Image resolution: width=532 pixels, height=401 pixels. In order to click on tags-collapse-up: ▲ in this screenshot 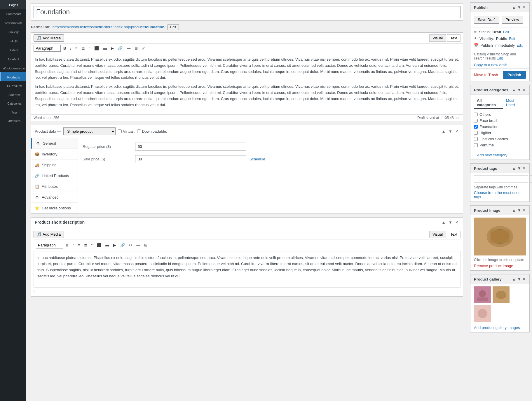, I will do `click(514, 168)`.